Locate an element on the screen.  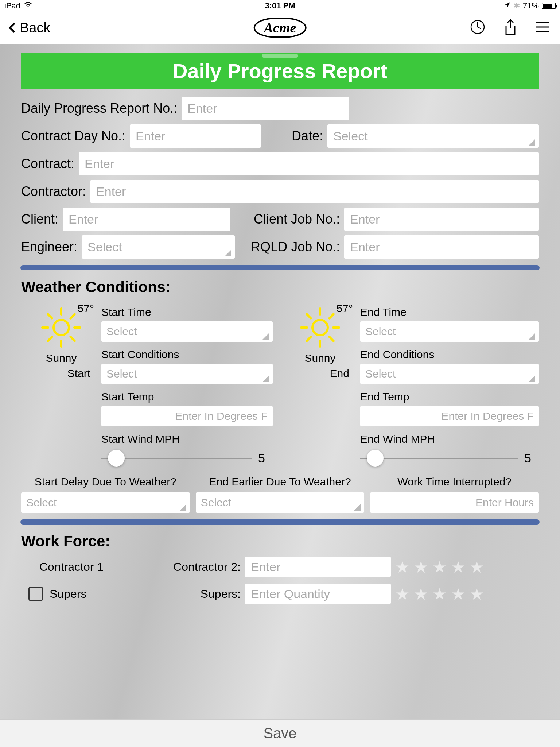
battery-percent: 71% is located at coordinates (531, 6).